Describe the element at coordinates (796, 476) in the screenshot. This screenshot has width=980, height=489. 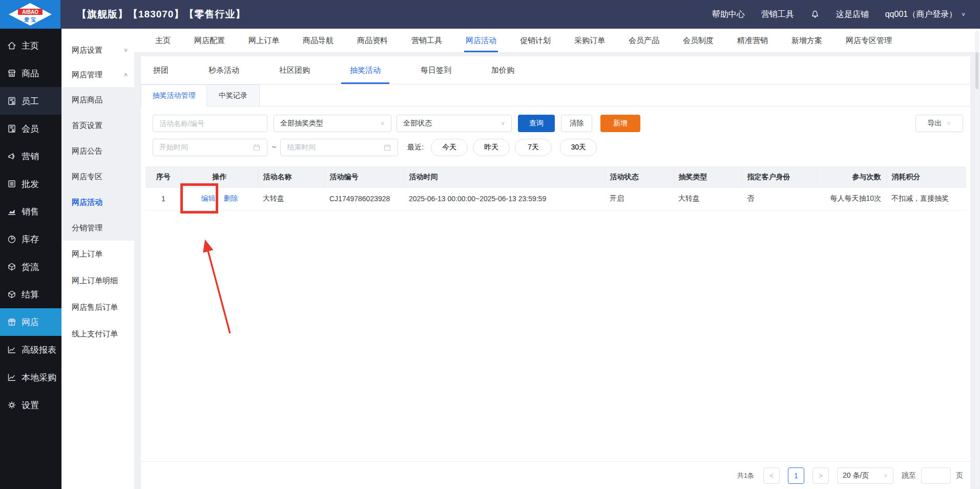
I see `current-page-button: 1` at that location.